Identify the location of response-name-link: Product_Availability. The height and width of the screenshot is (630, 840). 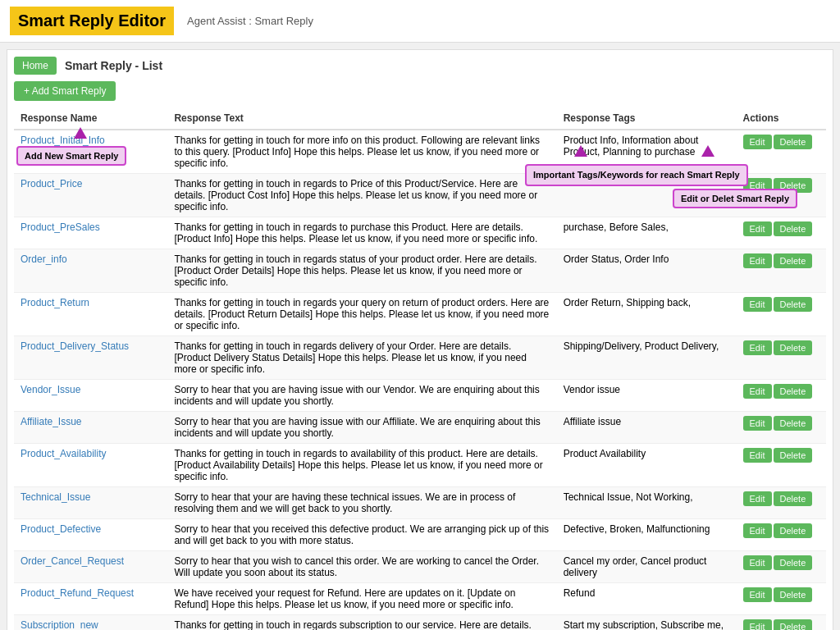
(64, 454).